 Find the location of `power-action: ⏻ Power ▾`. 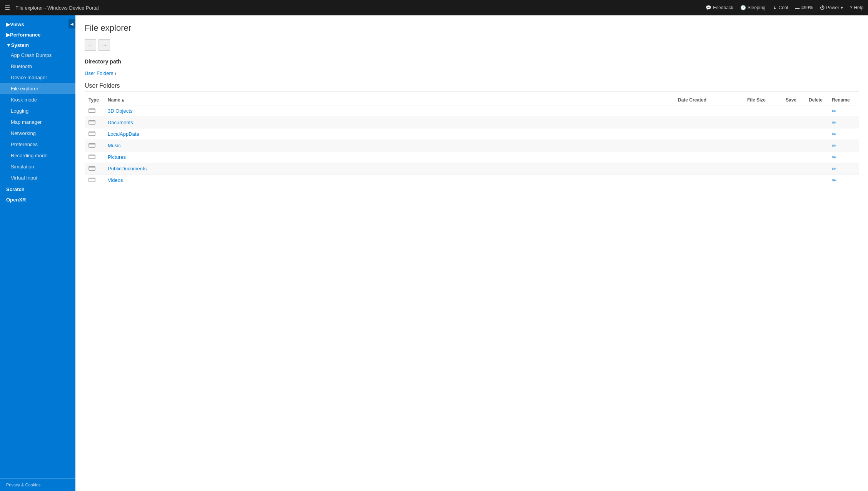

power-action: ⏻ Power ▾ is located at coordinates (831, 8).